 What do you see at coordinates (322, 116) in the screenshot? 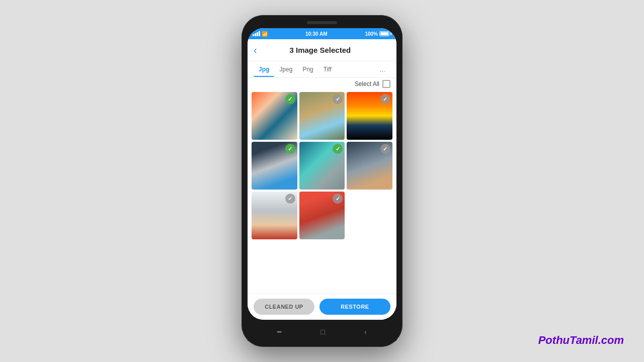
I see `grid-item-2: ✓` at bounding box center [322, 116].